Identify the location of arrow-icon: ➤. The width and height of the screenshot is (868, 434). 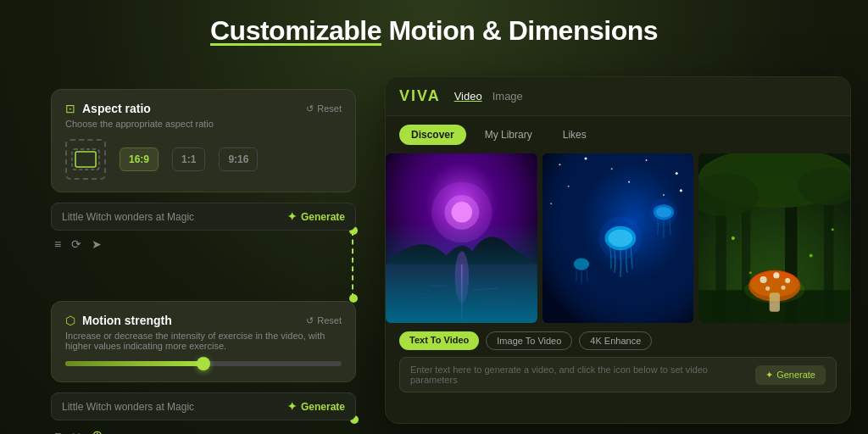
(97, 244).